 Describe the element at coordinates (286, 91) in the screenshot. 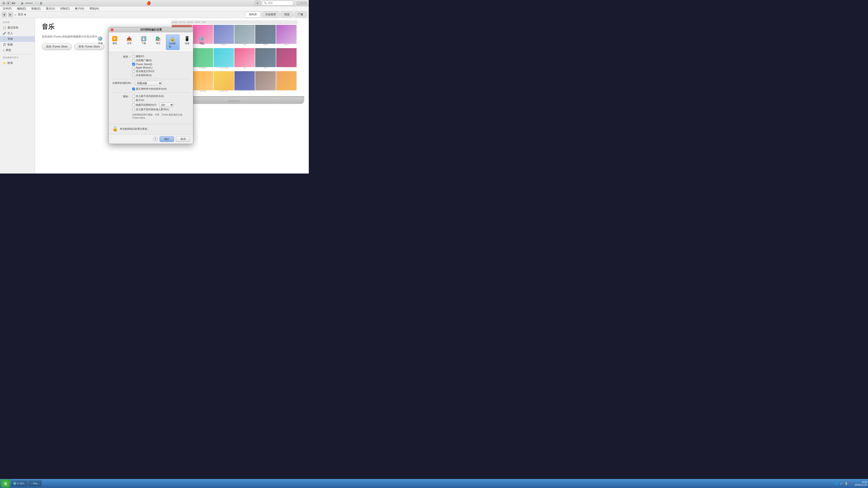

I see `mini-album-name-18: ...` at that location.